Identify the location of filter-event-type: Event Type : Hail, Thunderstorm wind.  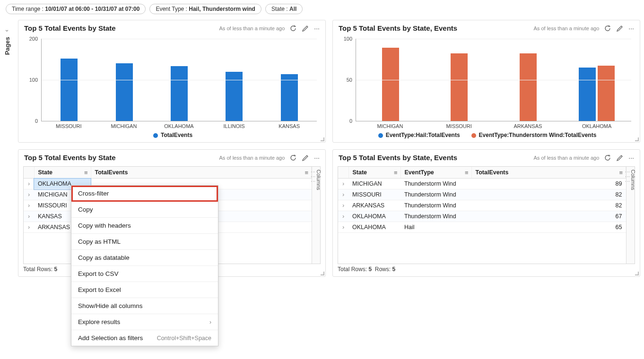
(205, 9).